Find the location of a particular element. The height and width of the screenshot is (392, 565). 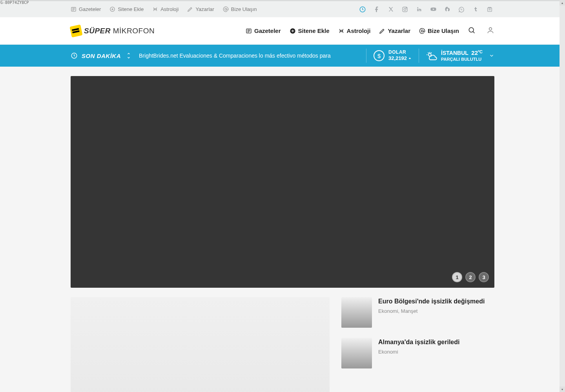

breaking-label: SON DAKİKA is located at coordinates (96, 56).